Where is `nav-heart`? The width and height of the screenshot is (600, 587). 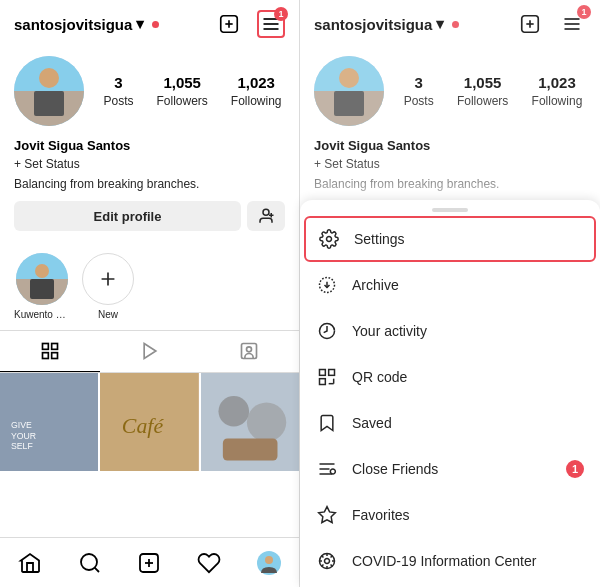 nav-heart is located at coordinates (209, 562).